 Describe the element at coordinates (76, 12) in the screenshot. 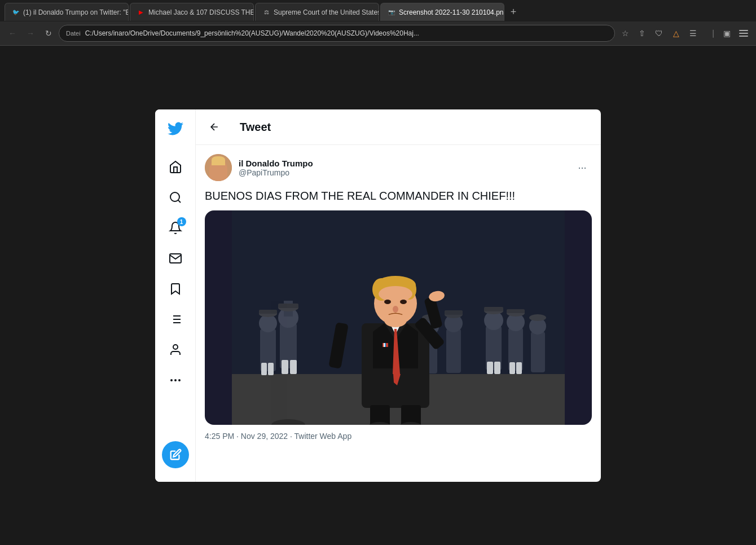

I see `tab-twitter-label: (1) il Donaldo Trumpo on Twitter: "BU...` at that location.